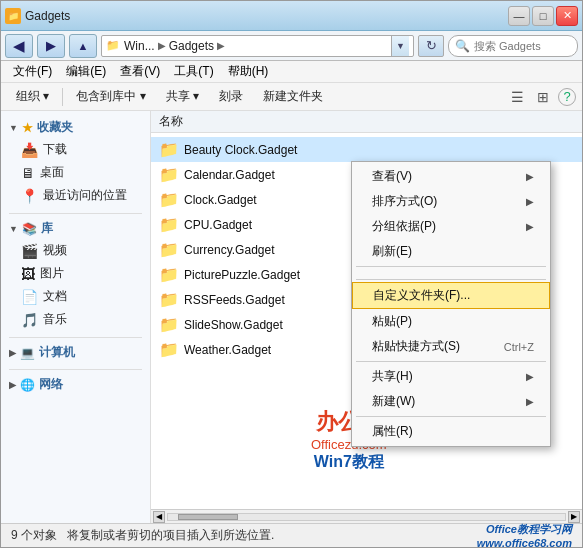 The image size is (583, 548). Describe the element at coordinates (451, 252) in the screenshot. I see `cm-item-refresh: 刷新(E)` at that location.